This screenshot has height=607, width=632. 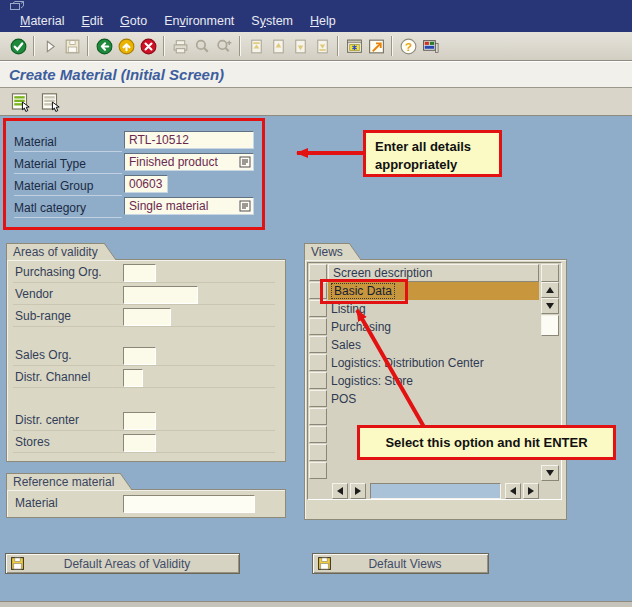 What do you see at coordinates (432, 154) in the screenshot?
I see `annotation-note-enter-details: Enter all details appropriately` at bounding box center [432, 154].